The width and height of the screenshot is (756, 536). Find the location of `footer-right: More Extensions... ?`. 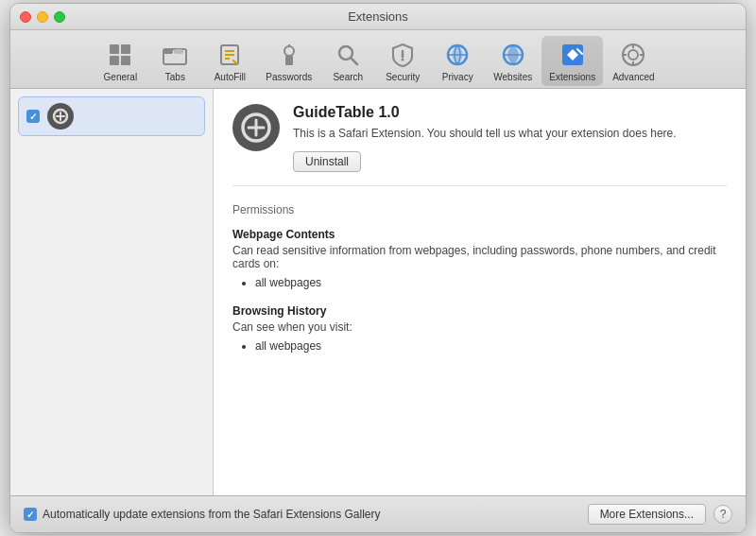

footer-right: More Extensions... ? is located at coordinates (660, 514).